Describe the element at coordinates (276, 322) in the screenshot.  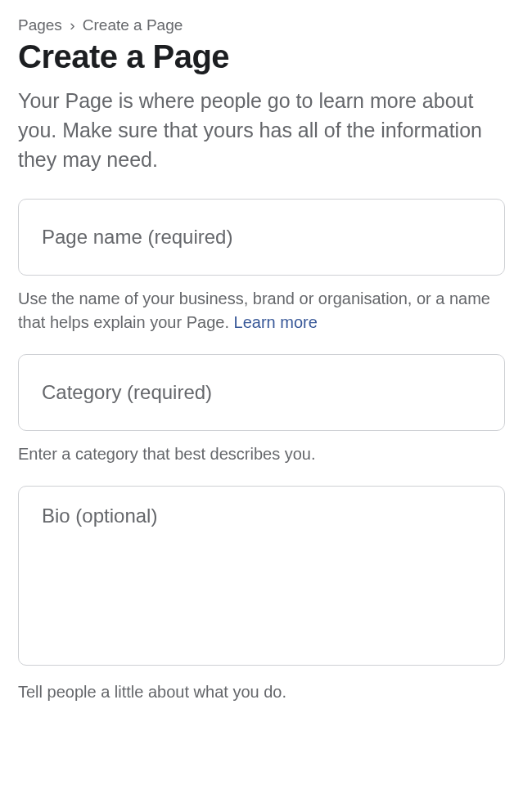
I see `learn-more-link: Learn more` at that location.